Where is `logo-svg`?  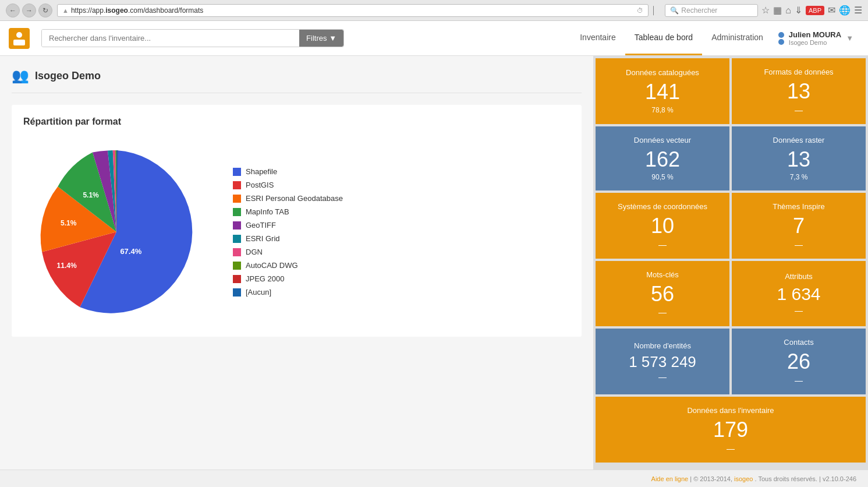 logo-svg is located at coordinates (19, 38).